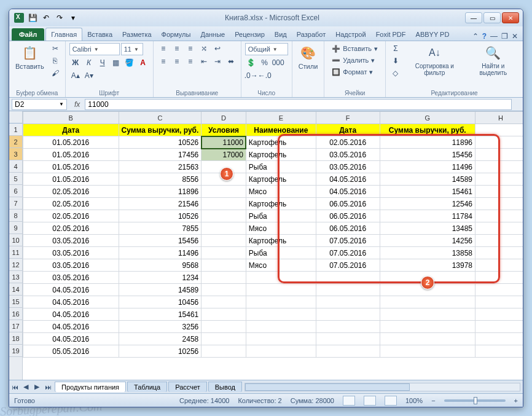 The height and width of the screenshot is (416, 532). What do you see at coordinates (26, 387) in the screenshot?
I see `tab-nav-prev-icon: ◀` at bounding box center [26, 387].